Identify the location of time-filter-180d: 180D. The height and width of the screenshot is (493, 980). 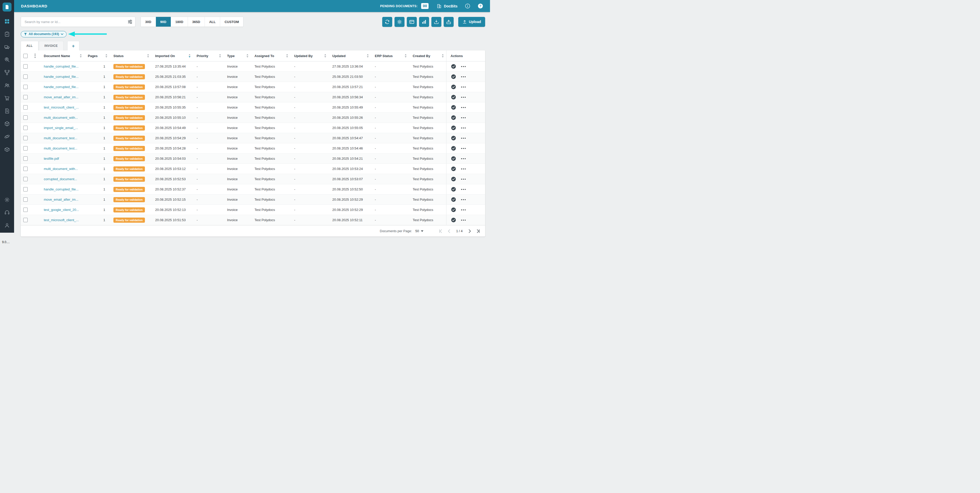
(180, 22).